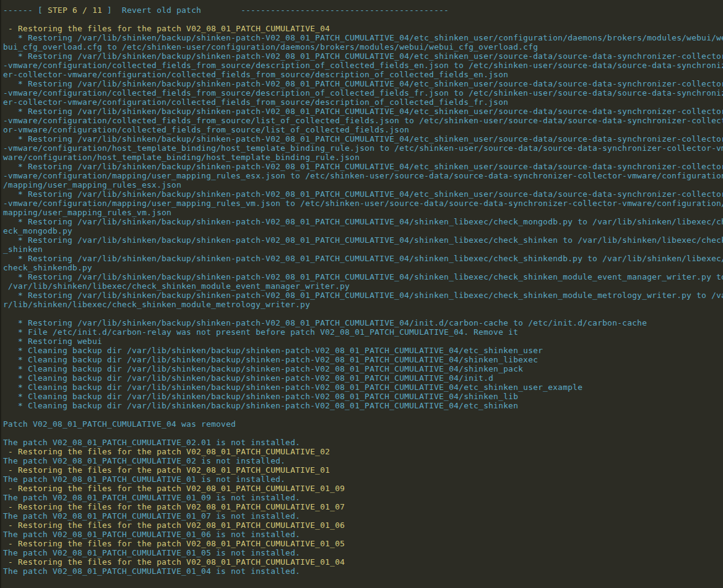 Image resolution: width=723 pixels, height=588 pixels. Describe the element at coordinates (26, 10) in the screenshot. I see `terminal-text-segment: ------ [` at that location.